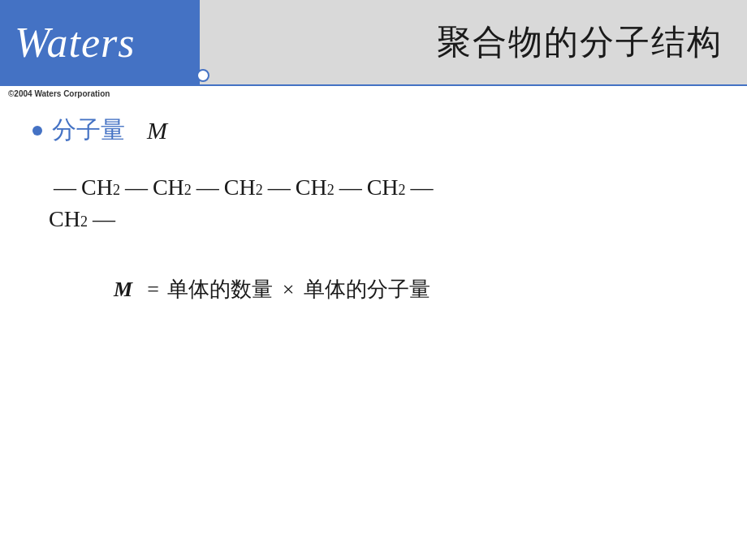 Image resolution: width=747 pixels, height=560 pixels. I want to click on chem-formula-line2: CH2 —, so click(382, 219).